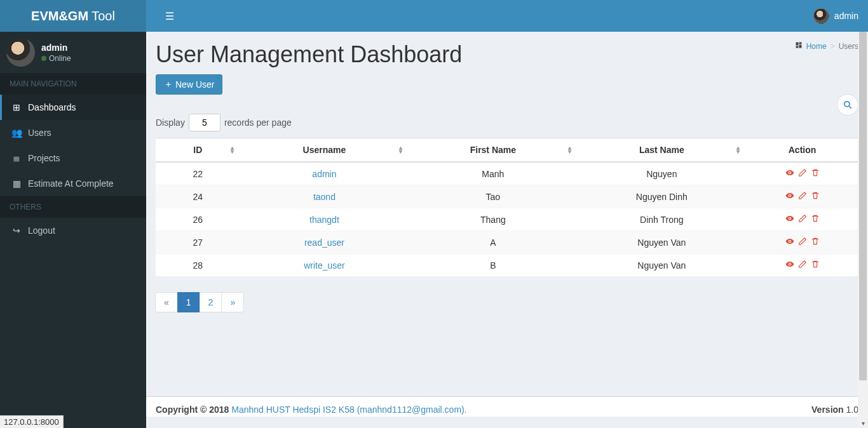 The image size is (868, 428). What do you see at coordinates (73, 207) in the screenshot?
I see `sidebar-heading-others: OTHERS` at bounding box center [73, 207].